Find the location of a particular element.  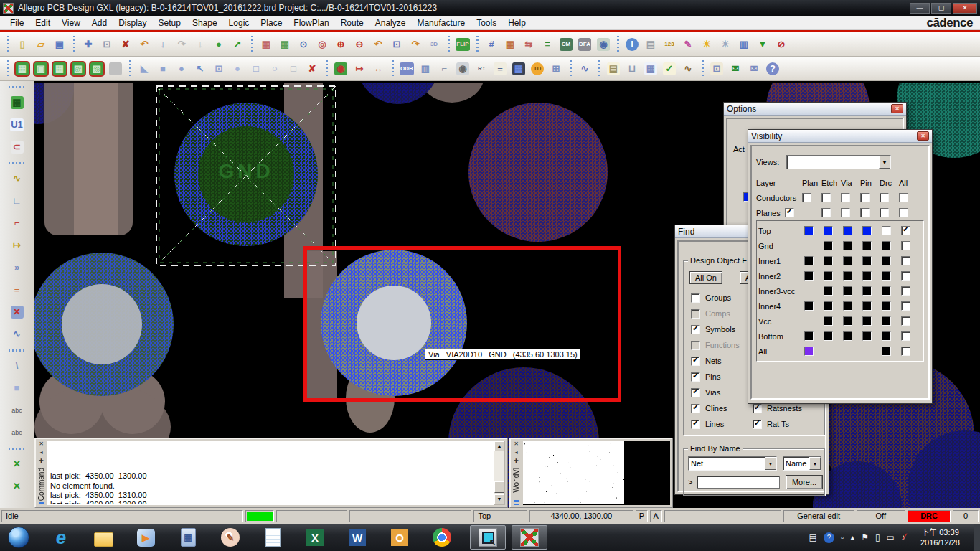

ie-icon is located at coordinates (61, 537).